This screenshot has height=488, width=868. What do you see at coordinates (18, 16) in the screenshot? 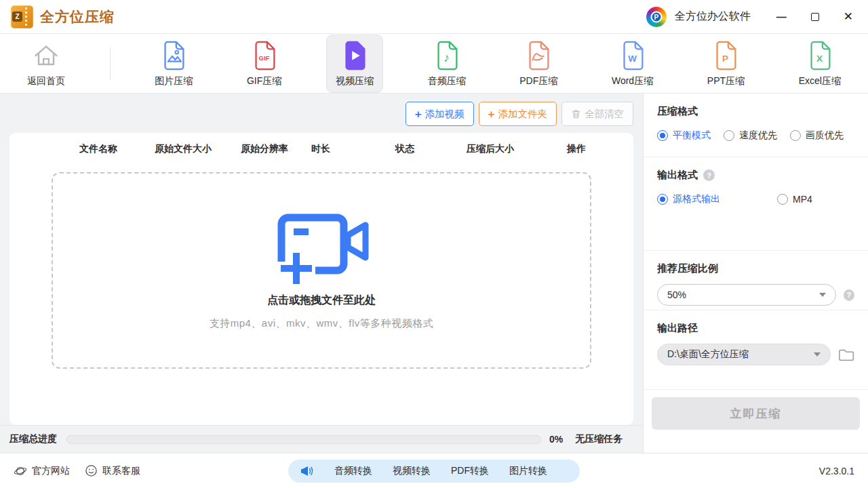
I see `zip-z-badge: Z` at bounding box center [18, 16].